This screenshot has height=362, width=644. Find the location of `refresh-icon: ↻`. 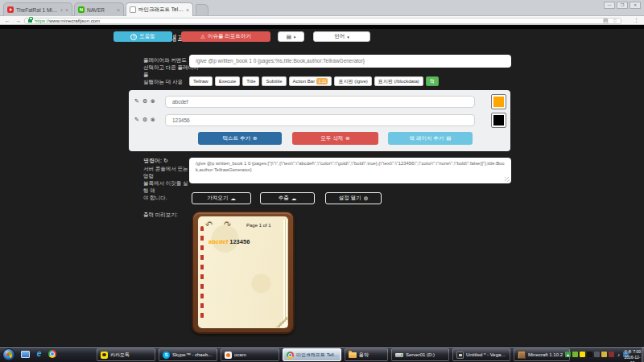

refresh-icon: ↻ is located at coordinates (166, 161).